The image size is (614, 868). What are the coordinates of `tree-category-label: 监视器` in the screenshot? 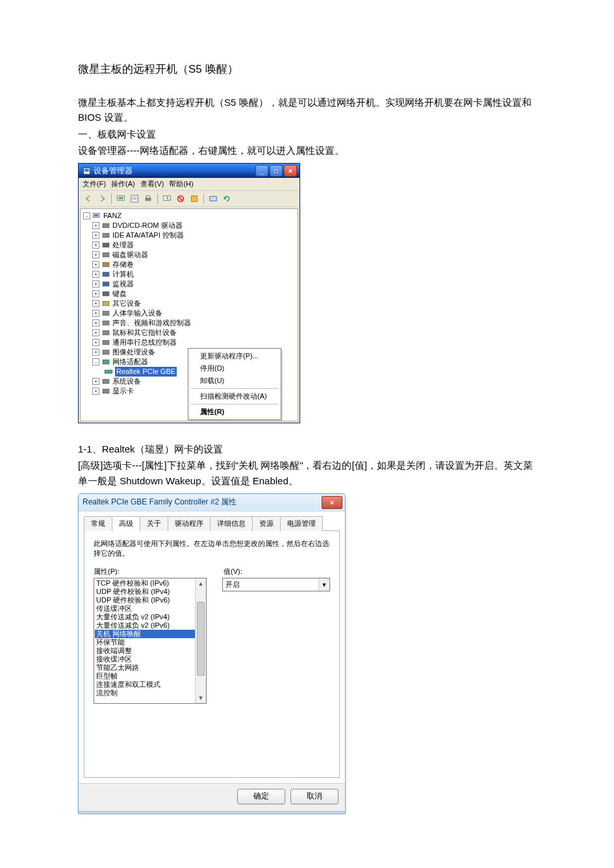 It's located at (123, 284).